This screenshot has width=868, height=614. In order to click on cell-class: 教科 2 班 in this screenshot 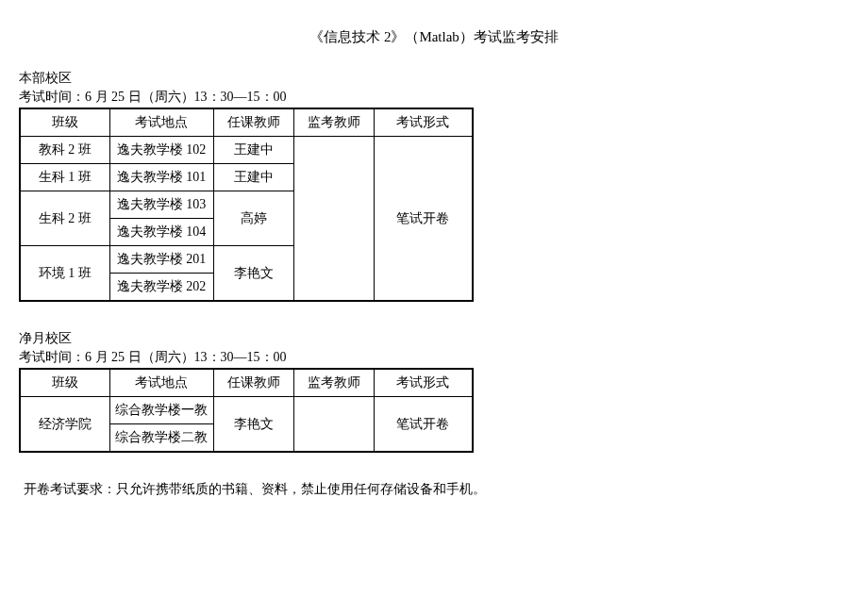, I will do `click(64, 151)`.